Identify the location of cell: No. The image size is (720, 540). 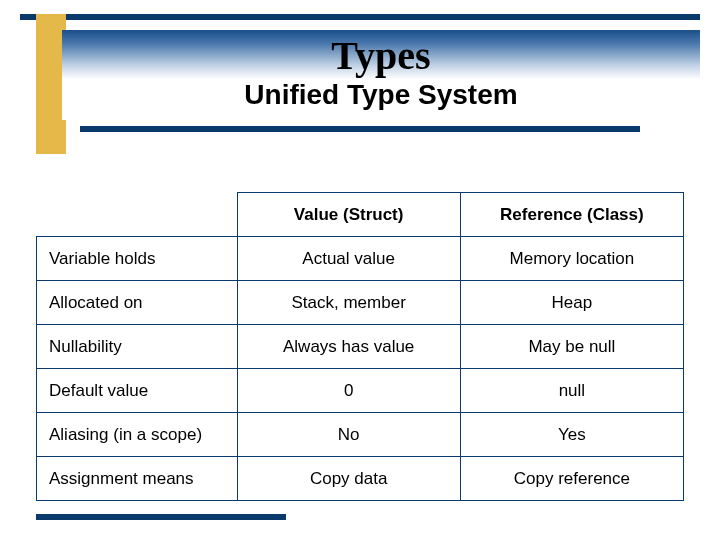
(348, 435).